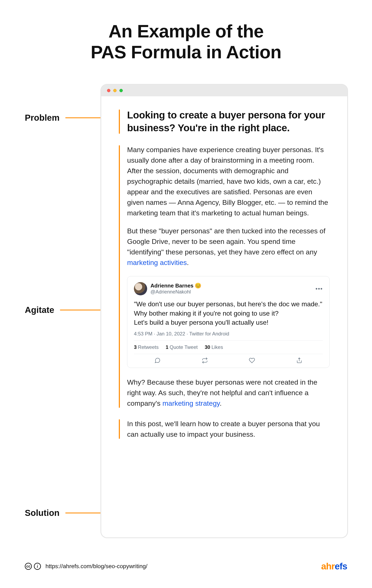 The width and height of the screenshot is (372, 588). Describe the element at coordinates (228, 393) in the screenshot. I see `agitate-paragraph-3: Why? Because these buyer personas were n…` at that location.